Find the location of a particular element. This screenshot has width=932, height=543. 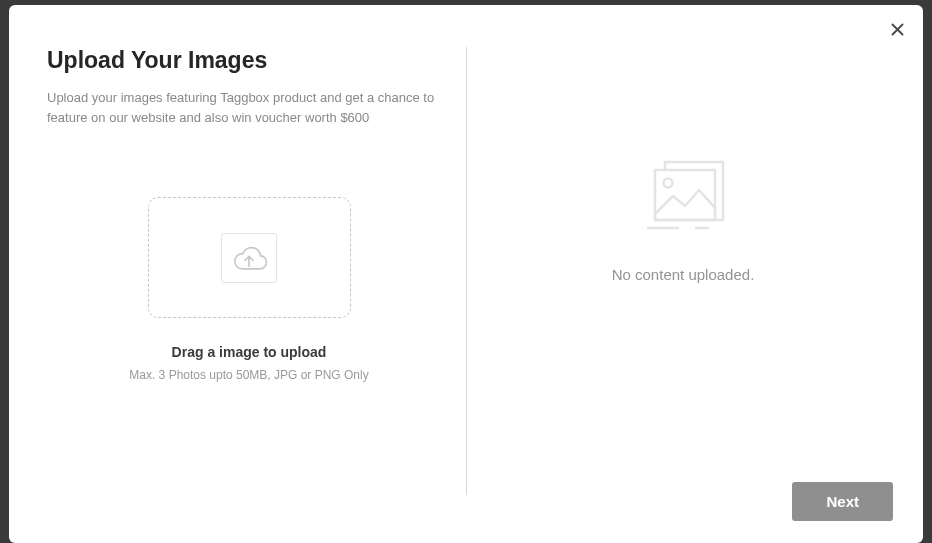

close-button is located at coordinates (897, 29).